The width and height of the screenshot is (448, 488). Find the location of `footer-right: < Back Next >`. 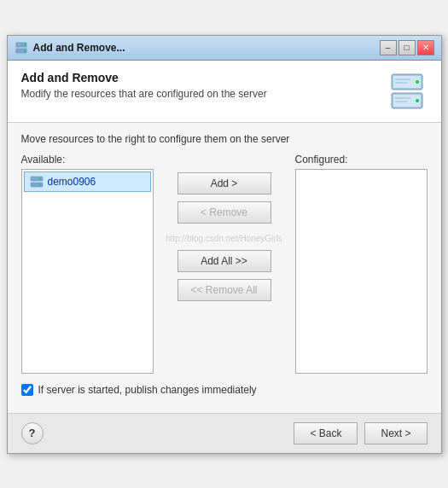

footer-right: < Back Next > is located at coordinates (360, 433).